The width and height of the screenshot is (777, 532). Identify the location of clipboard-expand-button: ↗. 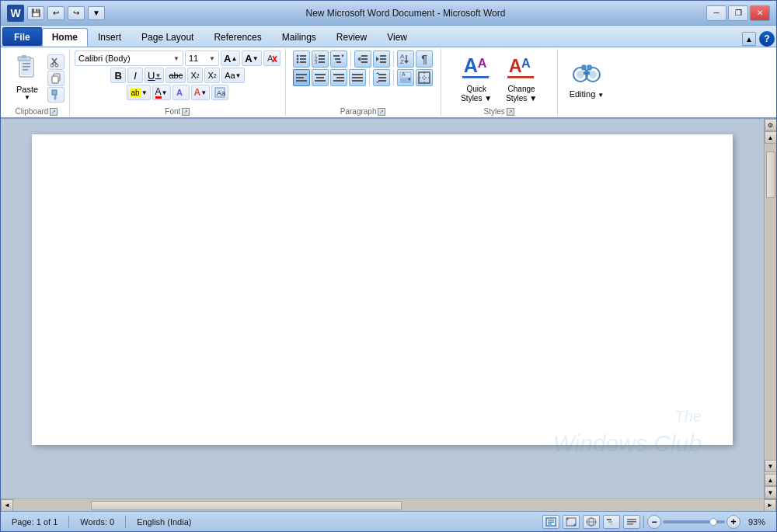
(54, 112).